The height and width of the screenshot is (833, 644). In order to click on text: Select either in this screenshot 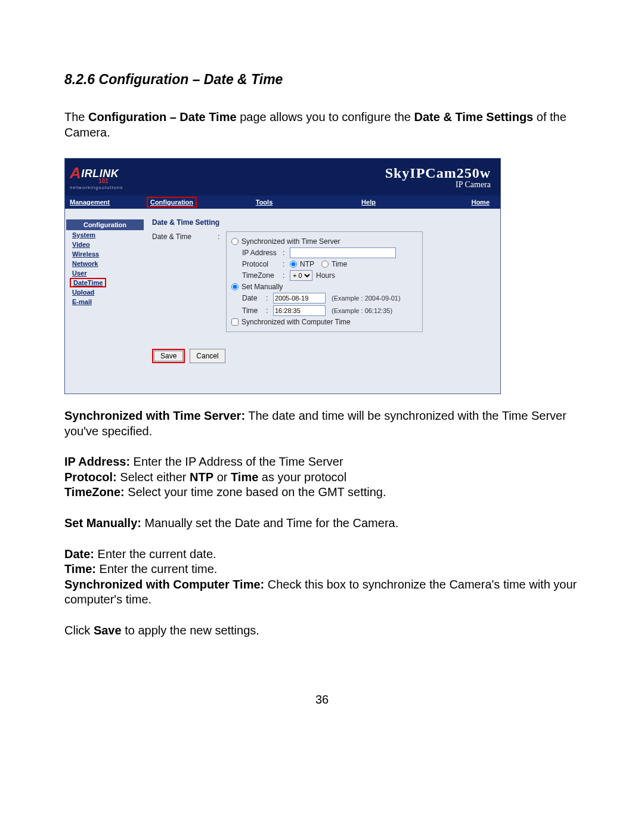, I will do `click(153, 477)`.